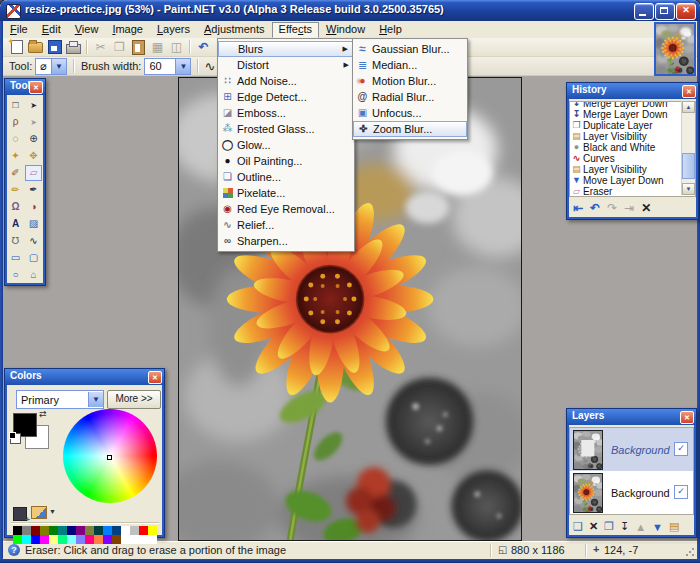  I want to click on history-scrollbar: ▲ ▼, so click(688, 148).